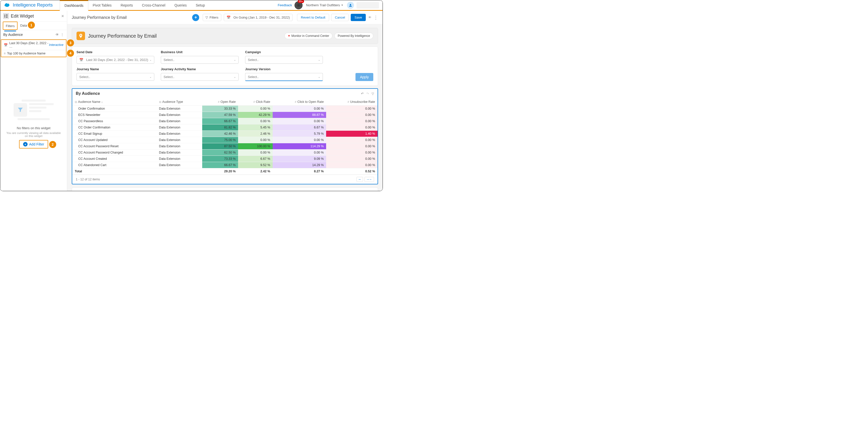 The image size is (868, 442). I want to click on nav-tab-dashboards: Dashboards, so click(74, 5).